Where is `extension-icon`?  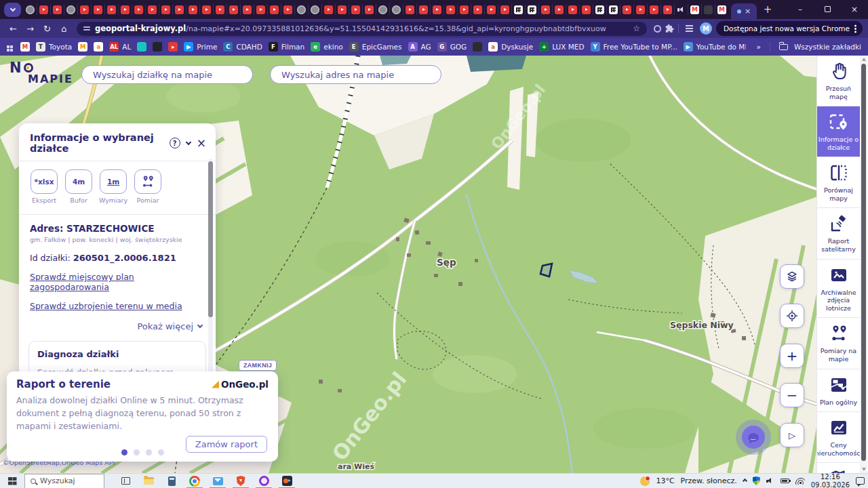
extension-icon is located at coordinates (658, 28).